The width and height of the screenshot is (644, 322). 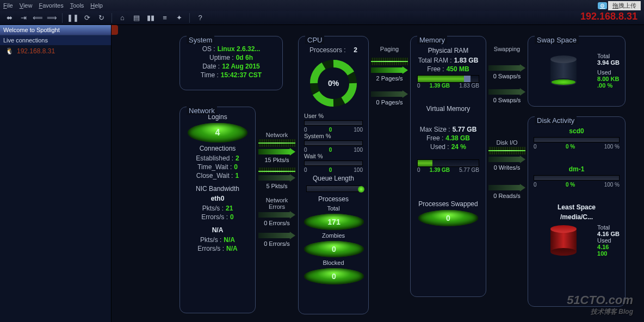 What do you see at coordinates (137, 18) in the screenshot?
I see `list-icon: ▤` at bounding box center [137, 18].